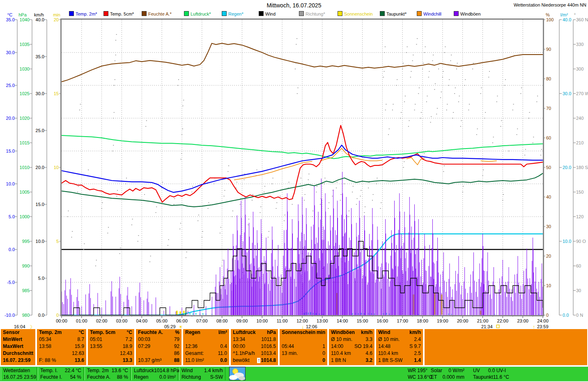 The image size is (588, 382). I want to click on stat-value: 1.4, so click(417, 360).